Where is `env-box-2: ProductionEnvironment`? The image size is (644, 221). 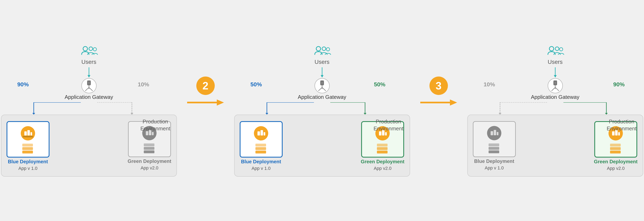 env-box-2: ProductionEnvironment is located at coordinates (322, 146).